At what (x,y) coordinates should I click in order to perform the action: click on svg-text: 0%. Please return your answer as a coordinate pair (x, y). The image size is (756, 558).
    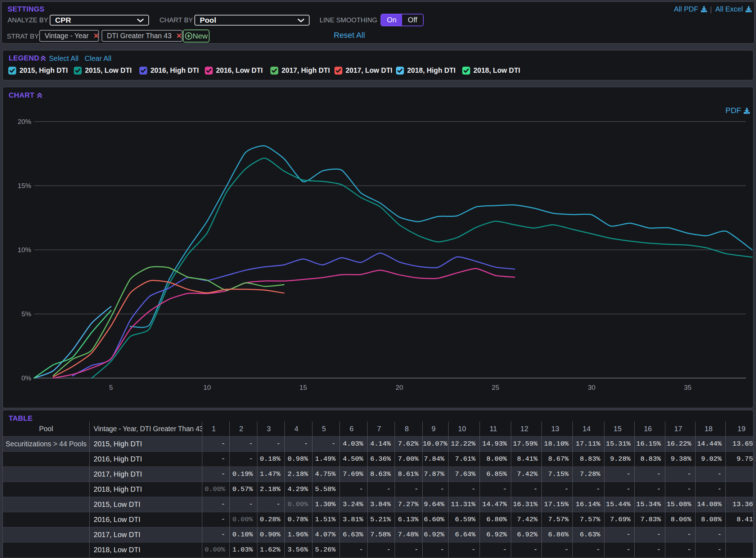
    Looking at the image, I should click on (27, 378).